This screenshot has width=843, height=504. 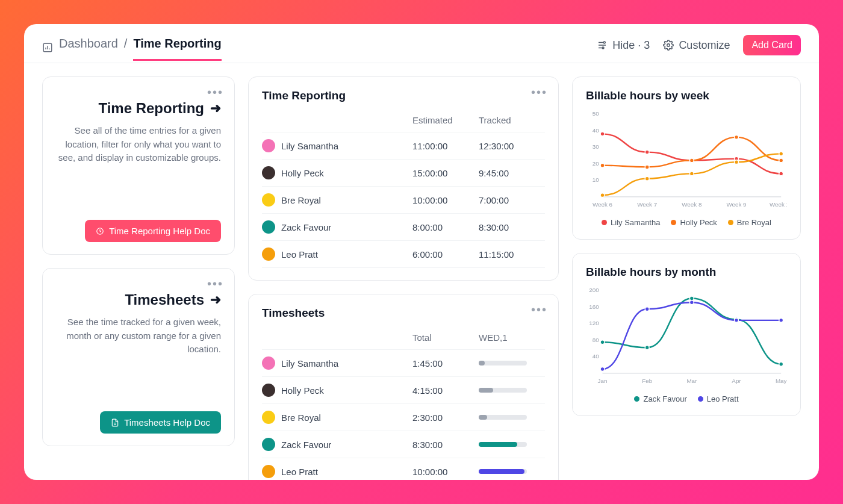 What do you see at coordinates (692, 381) in the screenshot?
I see `svg-text: Mar` at bounding box center [692, 381].